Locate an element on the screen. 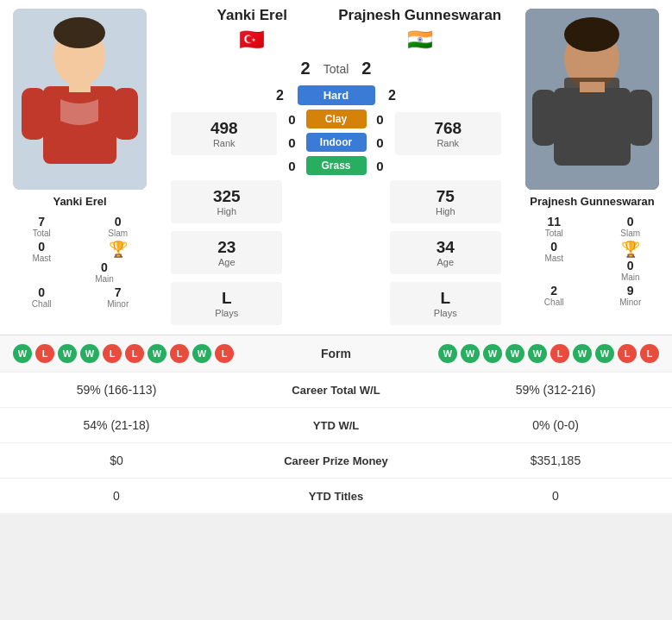 The height and width of the screenshot is (620, 672). stats-right-3: 0 is located at coordinates (556, 496).